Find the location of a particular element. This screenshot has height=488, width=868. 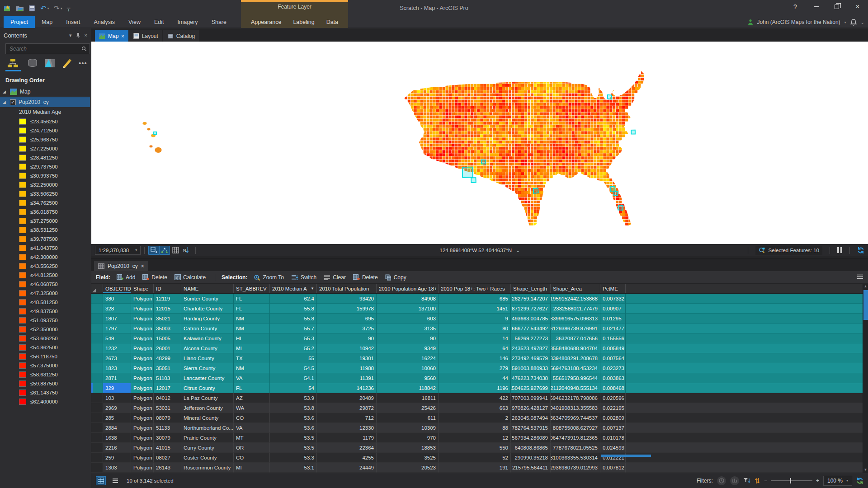

cell-shape-length: 493663.004785 is located at coordinates (531, 319).